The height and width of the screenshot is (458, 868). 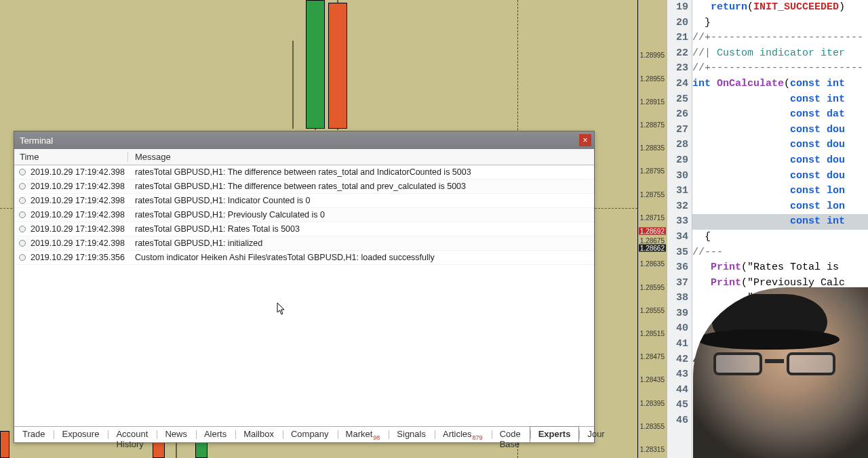 What do you see at coordinates (652, 287) in the screenshot?
I see `price-tick: 1.28595` at bounding box center [652, 287].